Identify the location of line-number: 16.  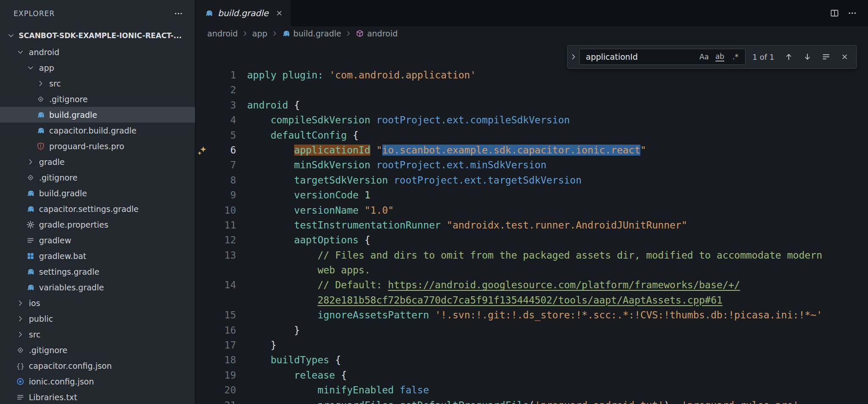
(221, 331).